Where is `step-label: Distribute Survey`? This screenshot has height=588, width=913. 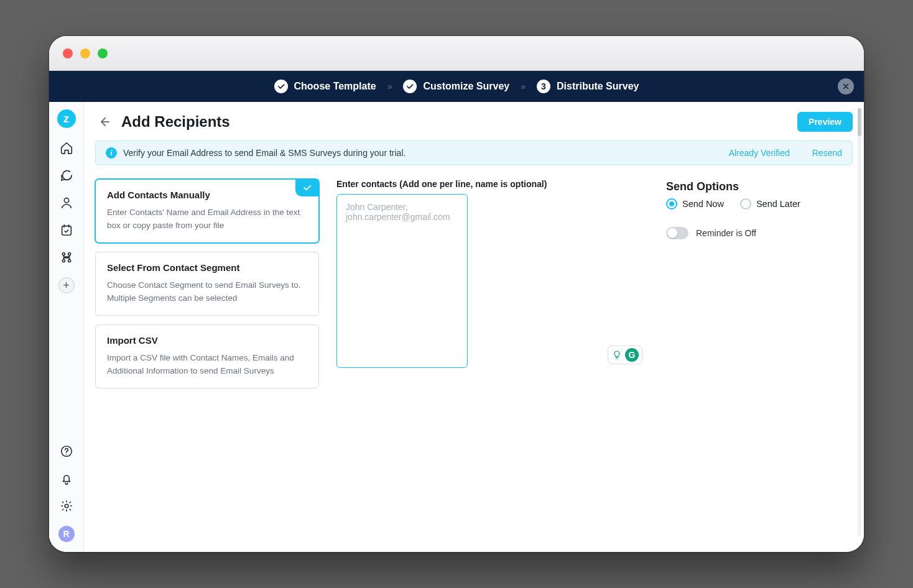
step-label: Distribute Survey is located at coordinates (598, 86).